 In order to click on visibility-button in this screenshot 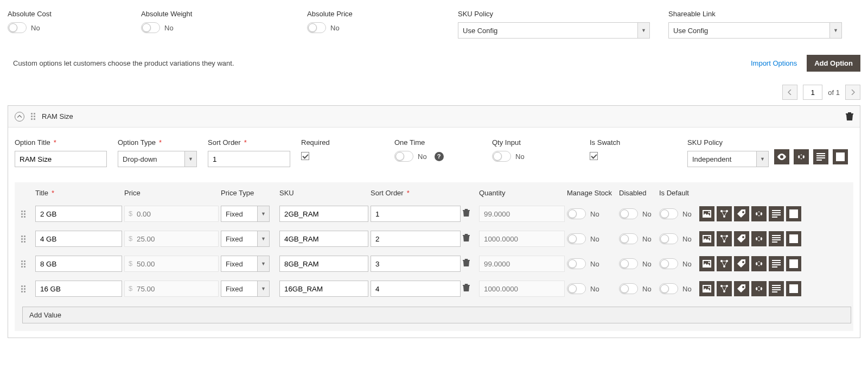, I will do `click(782, 157)`.